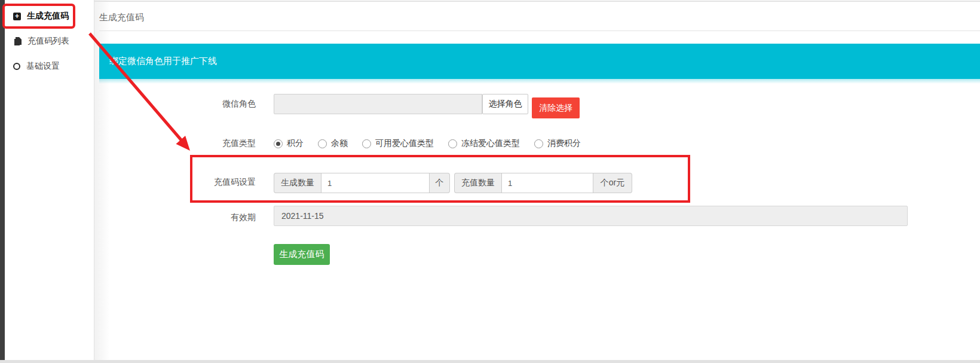  I want to click on radio-label: 余额, so click(339, 144).